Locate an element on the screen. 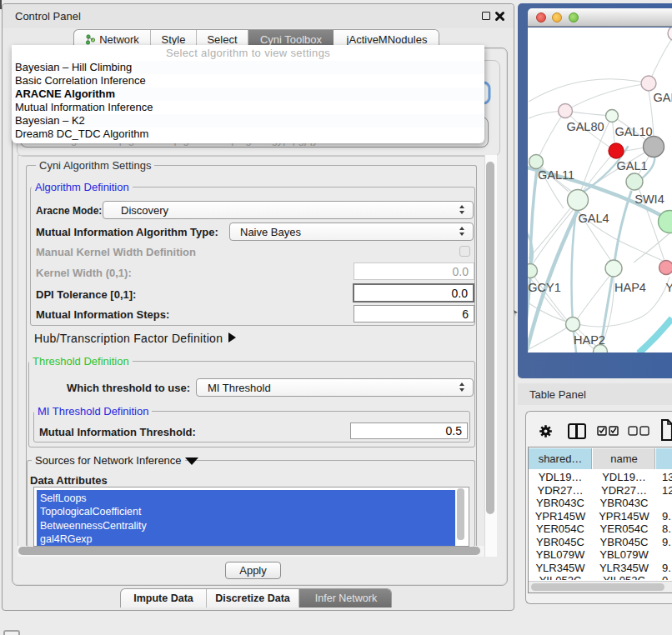 This screenshot has height=635, width=672. svg-text: HAP2 is located at coordinates (589, 340).